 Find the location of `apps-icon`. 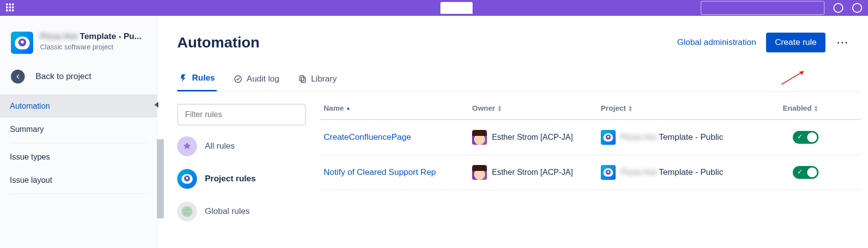

apps-icon is located at coordinates (10, 8).